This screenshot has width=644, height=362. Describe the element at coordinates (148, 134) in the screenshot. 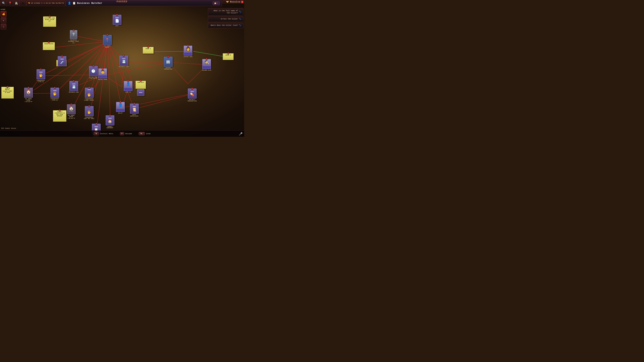

I see `zoom-label: Zoom` at that location.